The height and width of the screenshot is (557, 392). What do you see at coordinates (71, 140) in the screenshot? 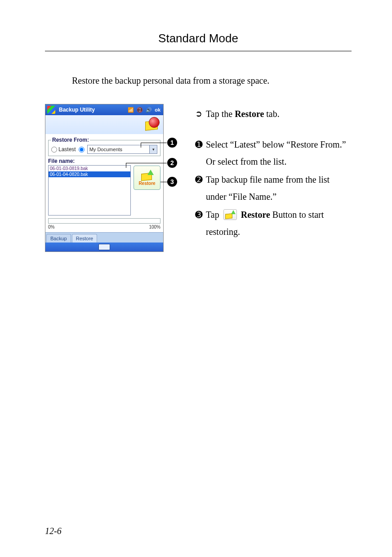
I see `restore-from-legend: Restore From:` at bounding box center [71, 140].